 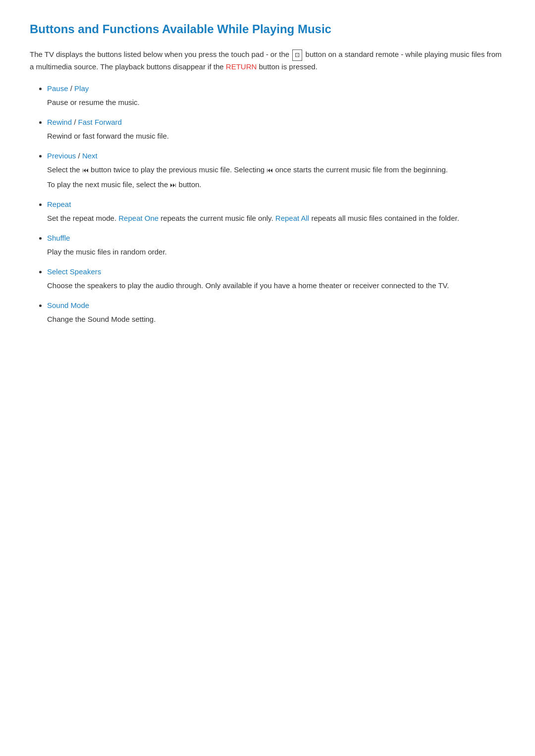 I want to click on repeat-one-label: Repeat One, so click(x=139, y=218).